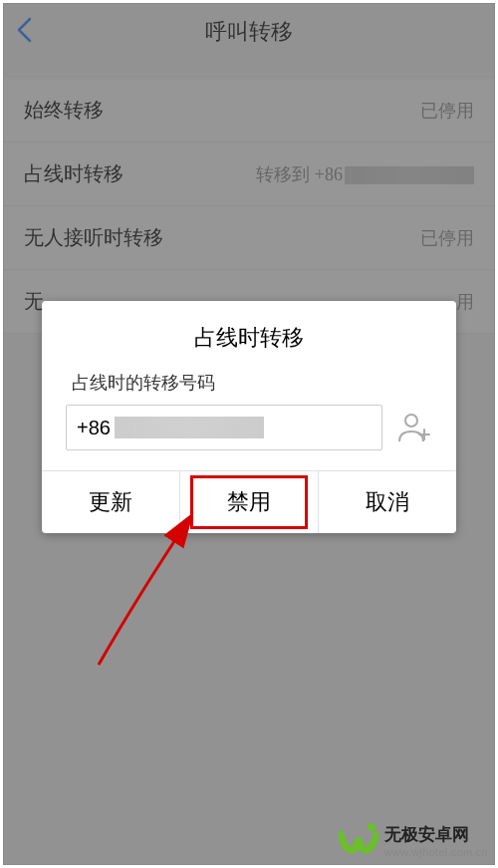  What do you see at coordinates (359, 840) in the screenshot?
I see `watermark-logo-icon` at bounding box center [359, 840].